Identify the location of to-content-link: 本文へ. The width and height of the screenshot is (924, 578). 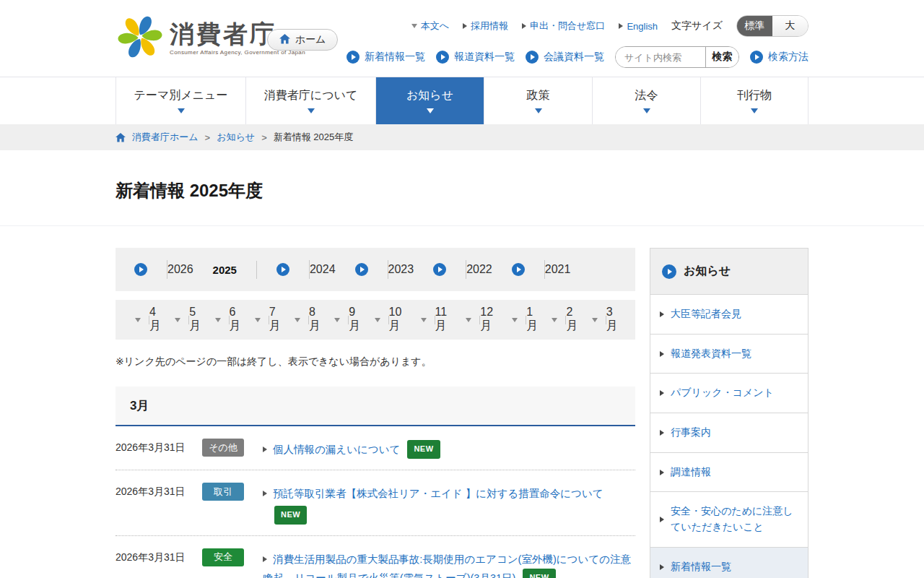
(430, 26).